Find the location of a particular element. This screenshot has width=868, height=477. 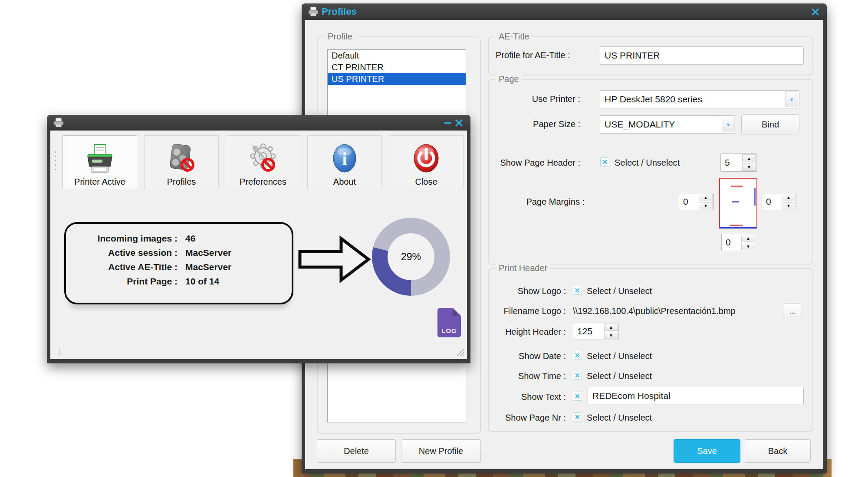

new-profile-button: New Profile is located at coordinates (441, 451).